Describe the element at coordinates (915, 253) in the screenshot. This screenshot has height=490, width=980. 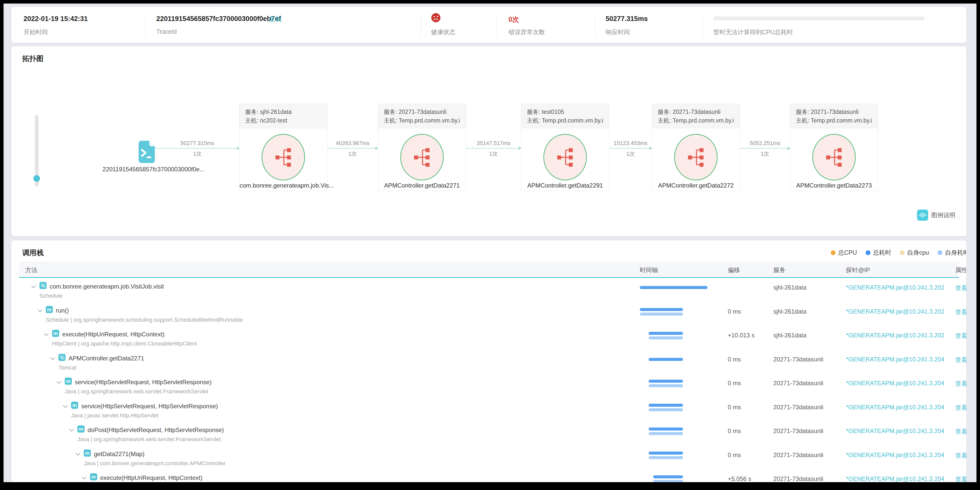
I see `legend-item: 自身cpu` at that location.